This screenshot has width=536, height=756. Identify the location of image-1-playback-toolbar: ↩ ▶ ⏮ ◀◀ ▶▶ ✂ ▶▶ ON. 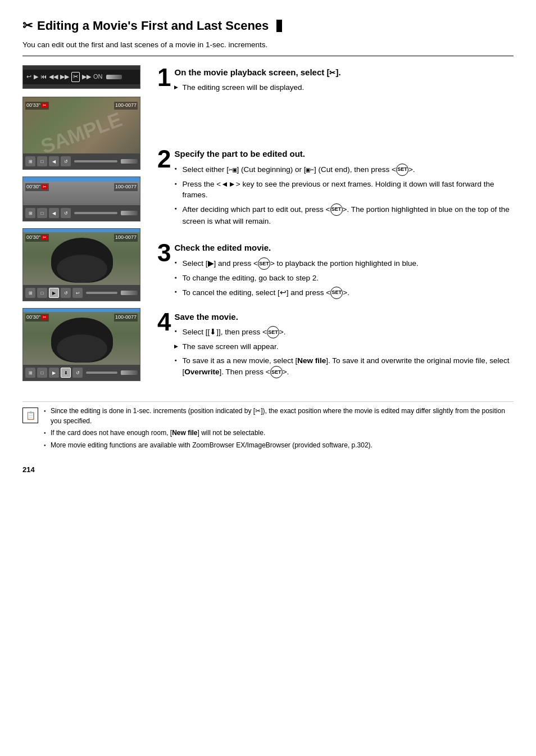
(81, 77).